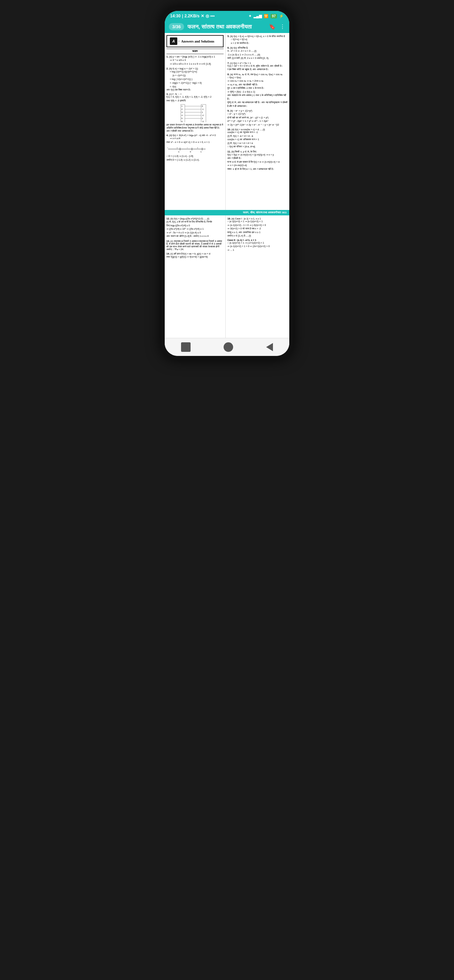 This screenshot has width=454, height=980. What do you see at coordinates (257, 138) in the screenshot?
I see `problem-10: 10. (d) f(x) = a·cos(bx + c) + d .....(i…` at bounding box center [257, 138].